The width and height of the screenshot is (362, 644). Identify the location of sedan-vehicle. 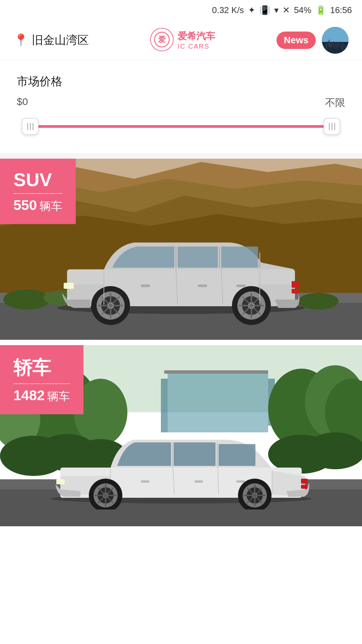
(181, 463).